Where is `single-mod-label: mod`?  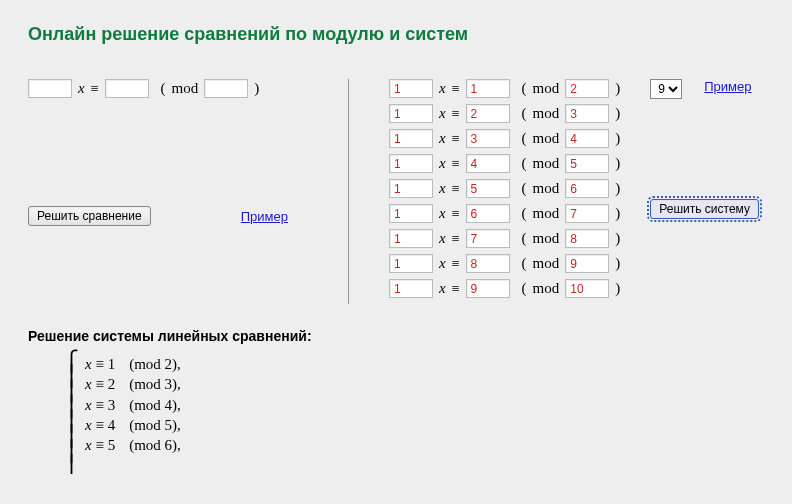
single-mod-label: mod is located at coordinates (186, 88).